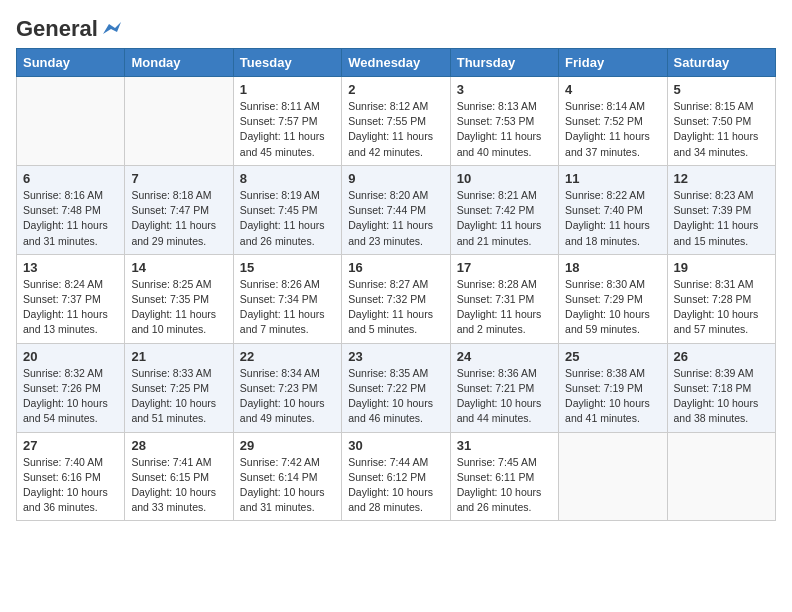  Describe the element at coordinates (504, 210) in the screenshot. I see `calendar-day-cell: 10Sunrise: 8:21 AM Sunset: 7:42 PM Dayli…` at that location.